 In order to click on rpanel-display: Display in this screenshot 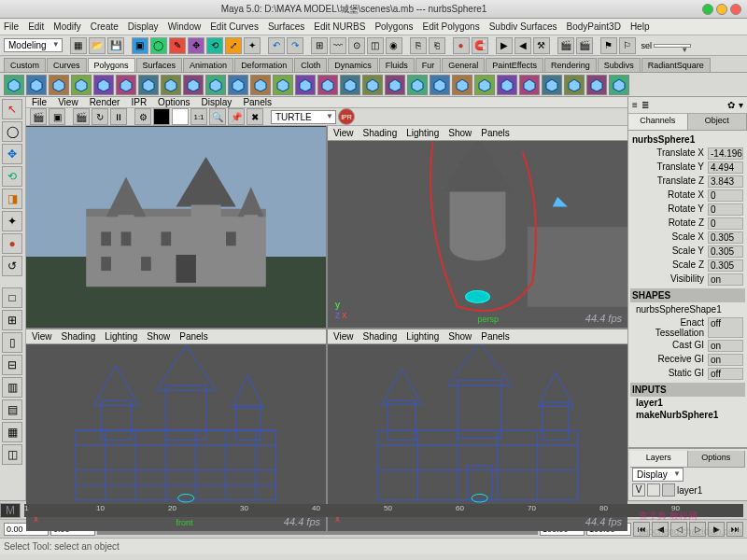, I will do `click(217, 103)`.